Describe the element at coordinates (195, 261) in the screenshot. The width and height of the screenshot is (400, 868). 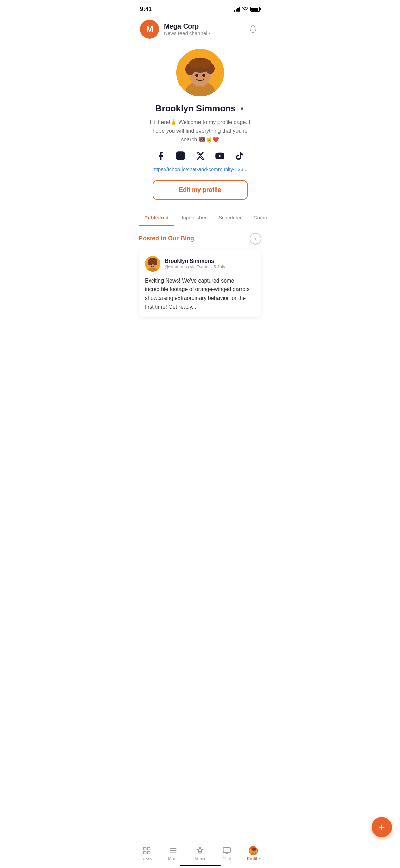
I see `post-author-name: Brooklyn Simmons` at that location.